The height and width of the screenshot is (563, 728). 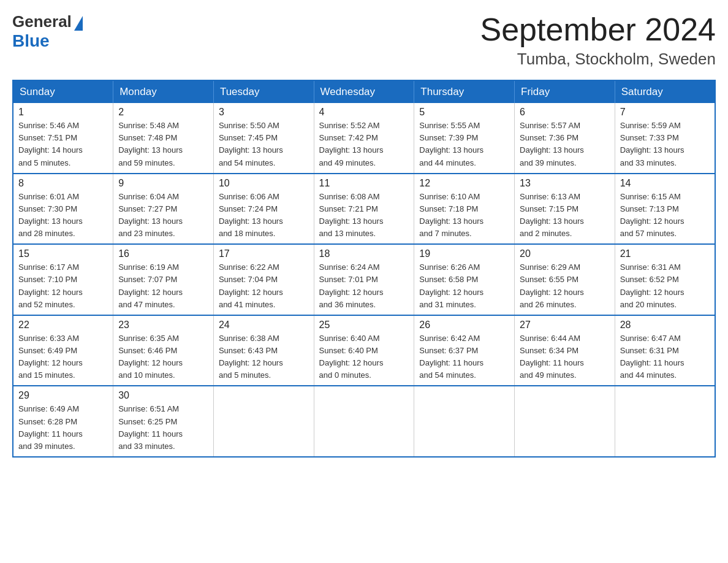 I want to click on day-number: 8, so click(x=63, y=183).